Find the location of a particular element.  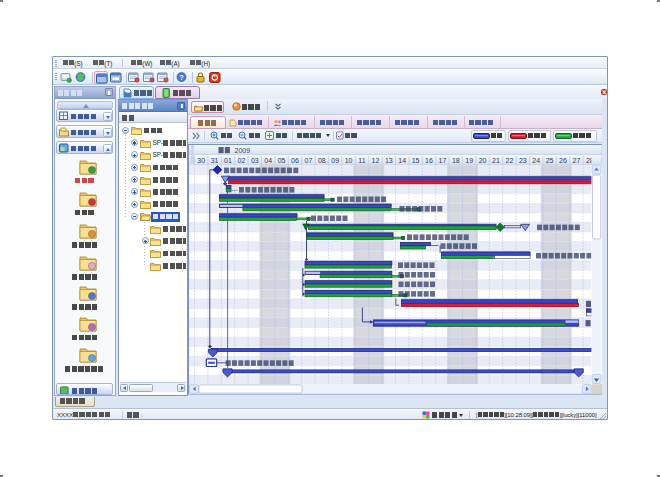

svg-text: 06 is located at coordinates (295, 160).